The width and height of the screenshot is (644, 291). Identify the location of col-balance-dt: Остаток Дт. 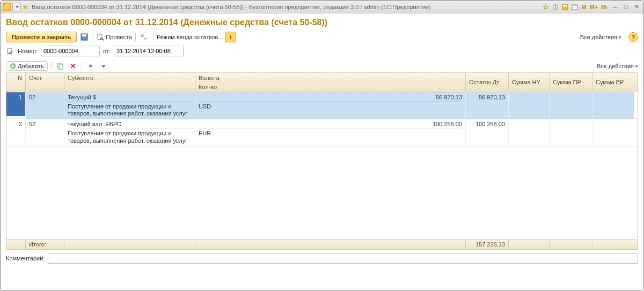
(487, 82).